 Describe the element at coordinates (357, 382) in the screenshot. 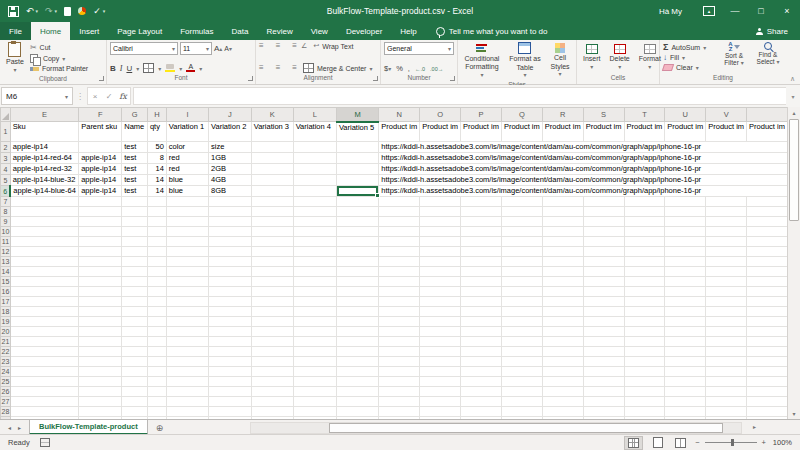

I see `cell-M25` at that location.